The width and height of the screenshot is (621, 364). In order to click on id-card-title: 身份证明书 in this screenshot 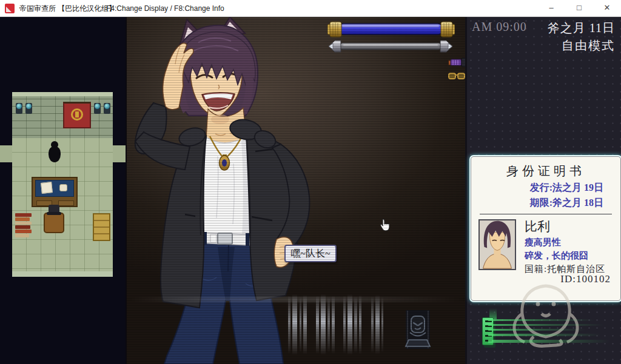, I will do `click(546, 171)`.